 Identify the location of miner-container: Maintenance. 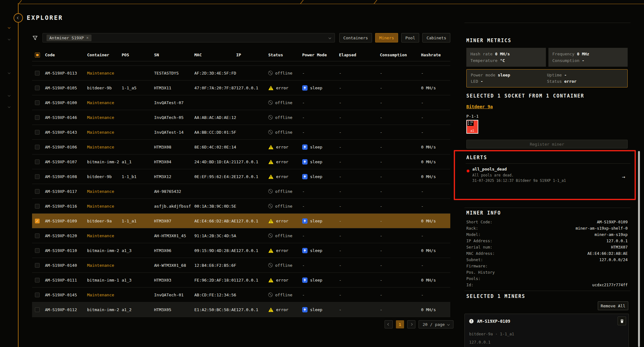
(104, 147).